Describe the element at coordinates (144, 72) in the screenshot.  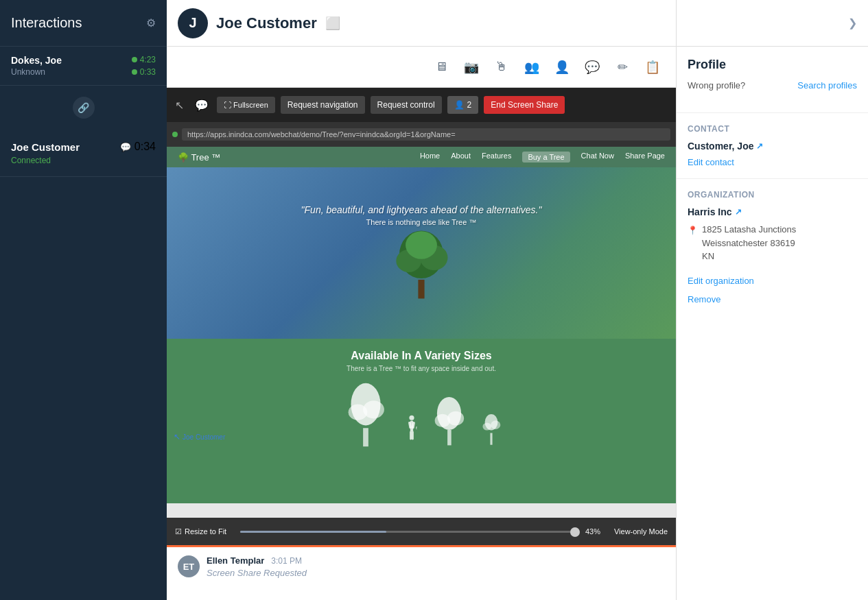
I see `time-badge-2: 0:33` at that location.